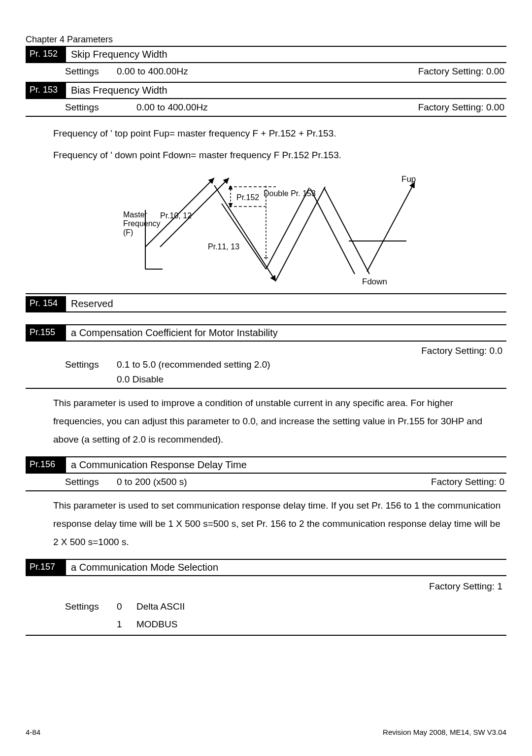  I want to click on option-label: MODBUS, so click(157, 624).